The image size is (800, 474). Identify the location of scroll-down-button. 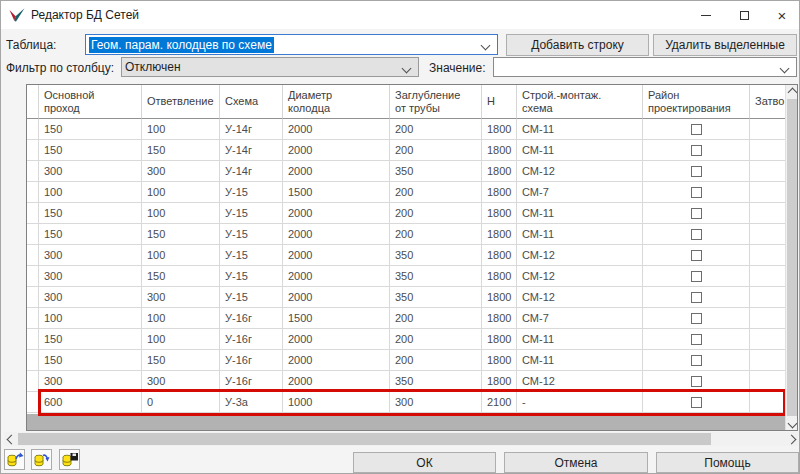
(792, 423).